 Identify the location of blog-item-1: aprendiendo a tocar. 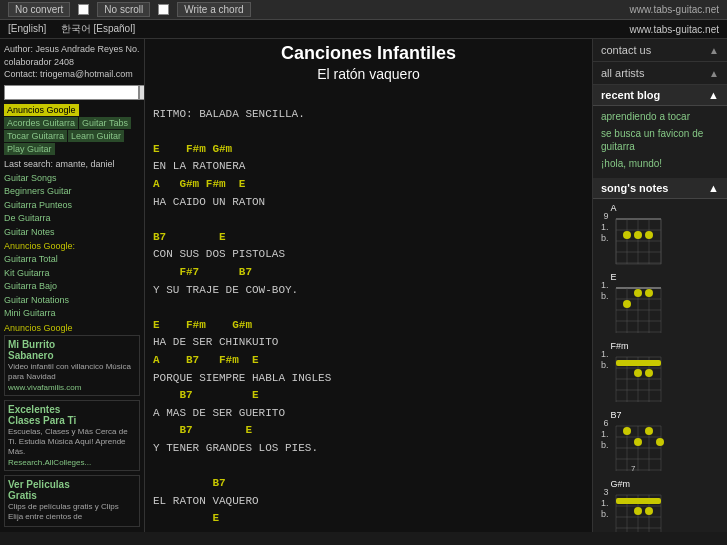
(660, 116).